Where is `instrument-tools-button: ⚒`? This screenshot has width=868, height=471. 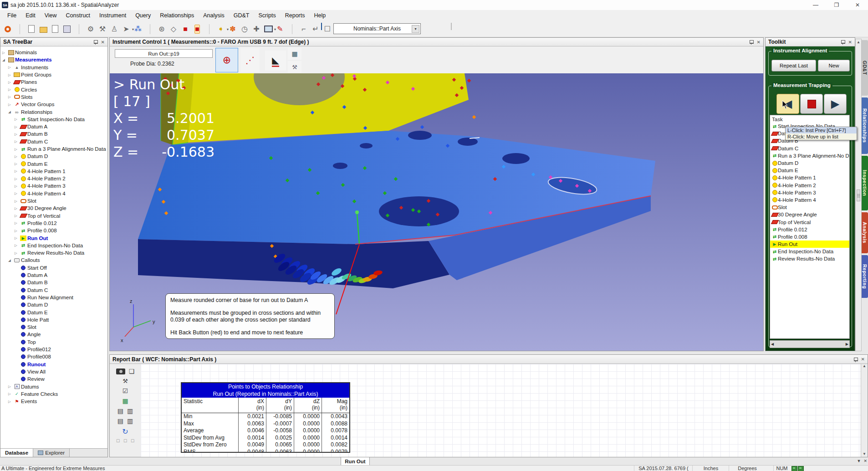
instrument-tools-button: ⚒ is located at coordinates (295, 67).